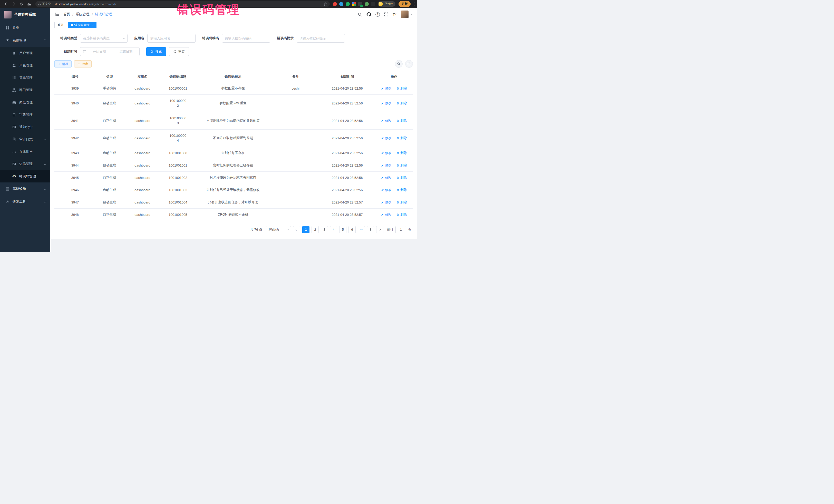 The height and width of the screenshot is (504, 834). What do you see at coordinates (399, 64) in the screenshot?
I see `toggle-search-button` at bounding box center [399, 64].